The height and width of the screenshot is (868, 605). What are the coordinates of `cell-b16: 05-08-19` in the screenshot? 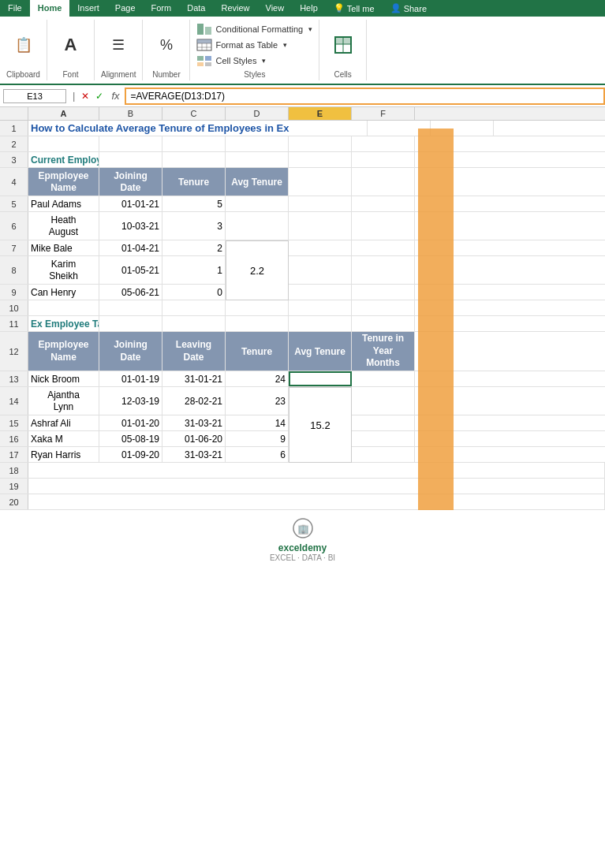 It's located at (131, 438).